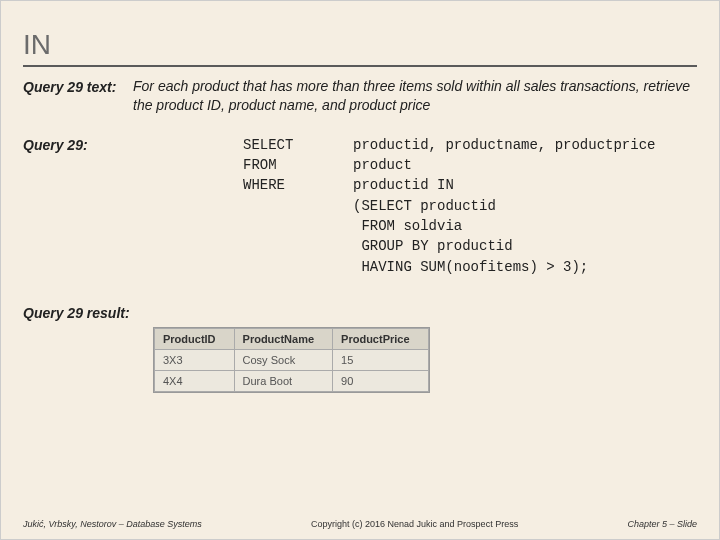 This screenshot has width=720, height=540. What do you see at coordinates (360, 96) in the screenshot?
I see `query-text-row: Query 29 text: For each product that has…` at bounding box center [360, 96].